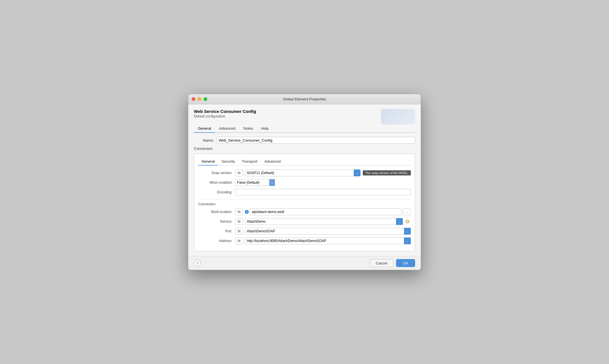 The image size is (609, 364). Describe the element at coordinates (323, 192) in the screenshot. I see `encoding-input` at that location.